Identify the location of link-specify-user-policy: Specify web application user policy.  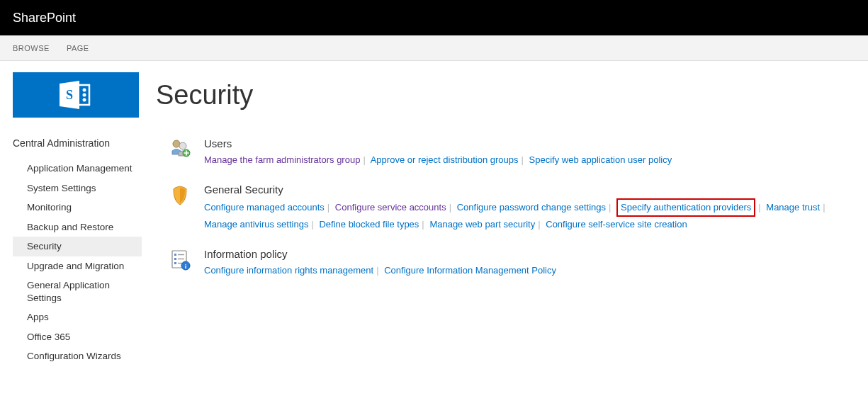
(601, 160).